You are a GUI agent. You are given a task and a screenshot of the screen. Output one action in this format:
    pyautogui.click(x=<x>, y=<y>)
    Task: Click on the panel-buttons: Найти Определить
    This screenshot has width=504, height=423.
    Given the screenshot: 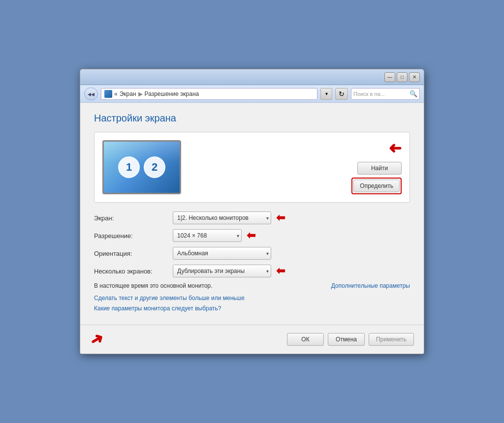 What is the action you would take?
    pyautogui.click(x=377, y=178)
    